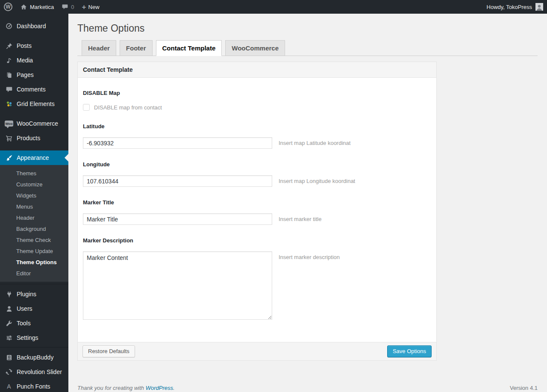  What do you see at coordinates (42, 7) in the screenshot?
I see `site-name-label: Marketica` at bounding box center [42, 7].